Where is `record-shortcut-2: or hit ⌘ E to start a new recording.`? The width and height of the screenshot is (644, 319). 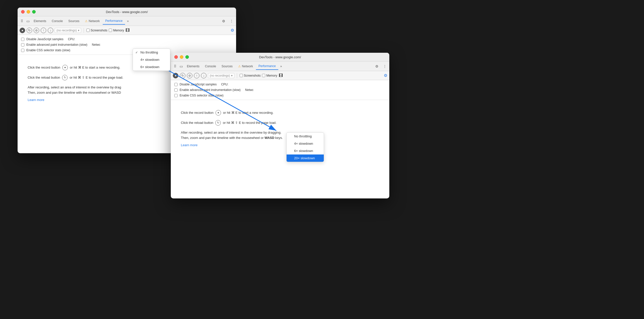
record-shortcut-2: or hit ⌘ E to start a new recording. is located at coordinates (248, 113).